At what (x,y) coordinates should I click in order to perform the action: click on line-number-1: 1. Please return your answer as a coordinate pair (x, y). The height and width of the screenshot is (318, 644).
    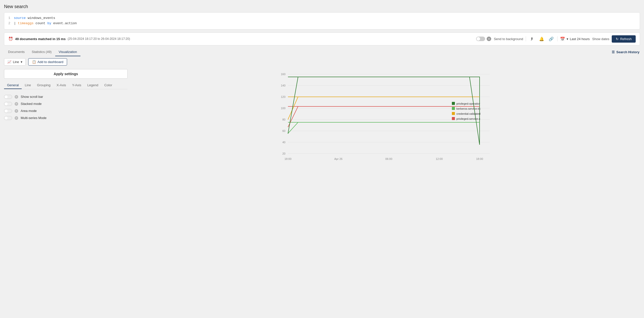
    Looking at the image, I should click on (10, 18).